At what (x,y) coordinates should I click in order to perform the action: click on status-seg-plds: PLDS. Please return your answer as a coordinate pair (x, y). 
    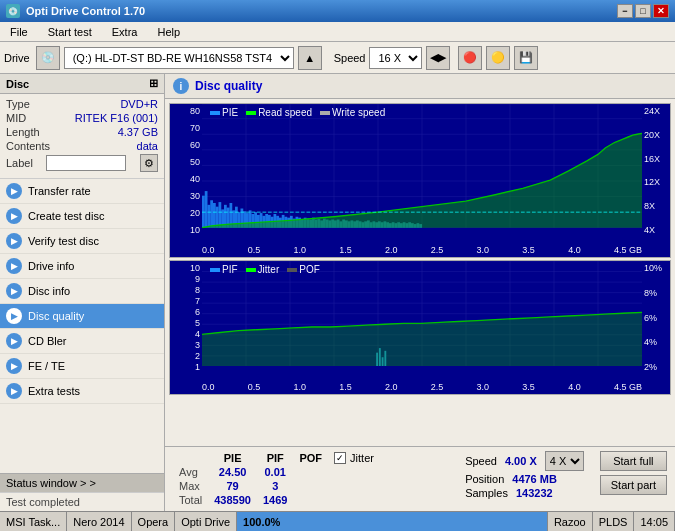
    Looking at the image, I should click on (614, 522).